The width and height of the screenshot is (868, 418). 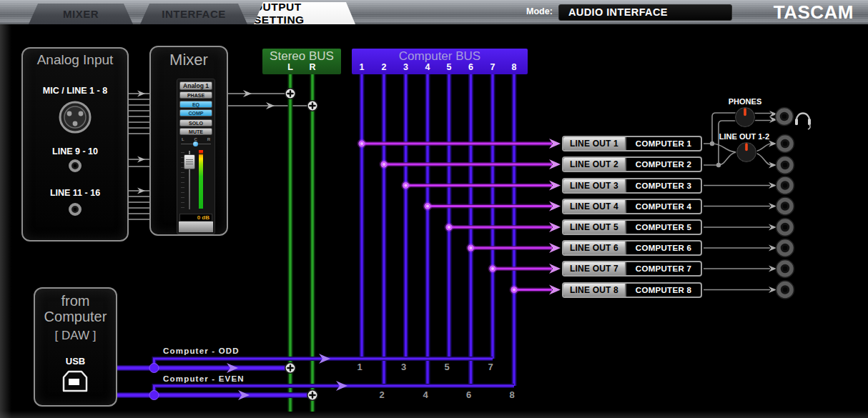 What do you see at coordinates (75, 144) in the screenshot?
I see `analog-input-block: Analog Input MIC / LINE 1 - 8 LINE 9 - 1…` at bounding box center [75, 144].